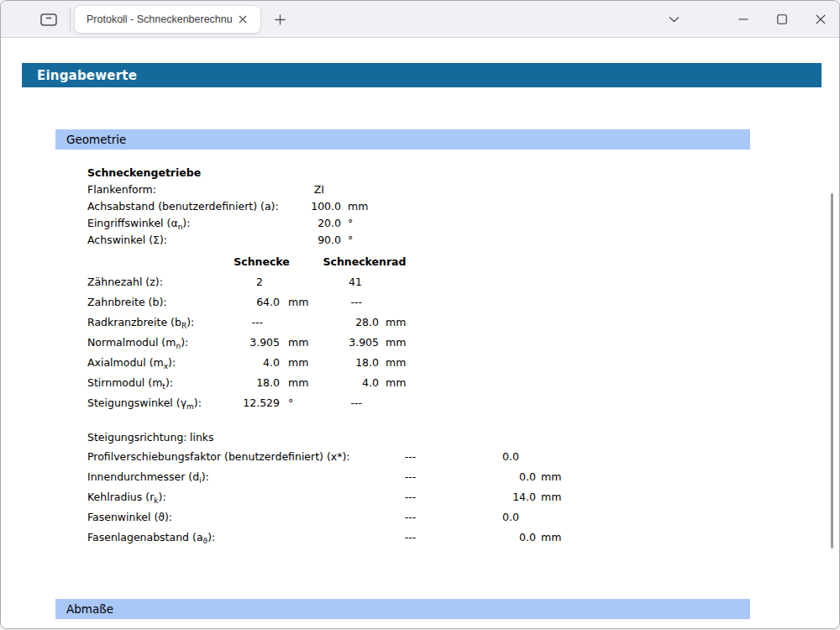  What do you see at coordinates (87, 76) in the screenshot?
I see `page-title: Eingabewerte` at bounding box center [87, 76].